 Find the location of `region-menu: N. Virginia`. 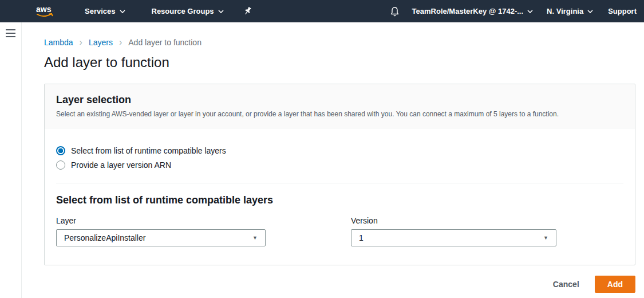

region-menu: N. Virginia is located at coordinates (570, 11).